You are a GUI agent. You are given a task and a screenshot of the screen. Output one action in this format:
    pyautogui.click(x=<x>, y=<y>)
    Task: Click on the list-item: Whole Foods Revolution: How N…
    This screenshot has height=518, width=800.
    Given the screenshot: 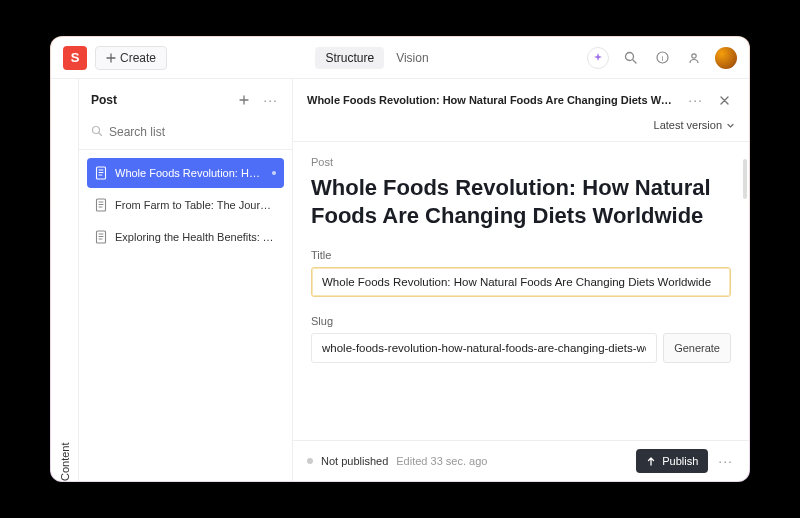 What is the action you would take?
    pyautogui.click(x=186, y=173)
    